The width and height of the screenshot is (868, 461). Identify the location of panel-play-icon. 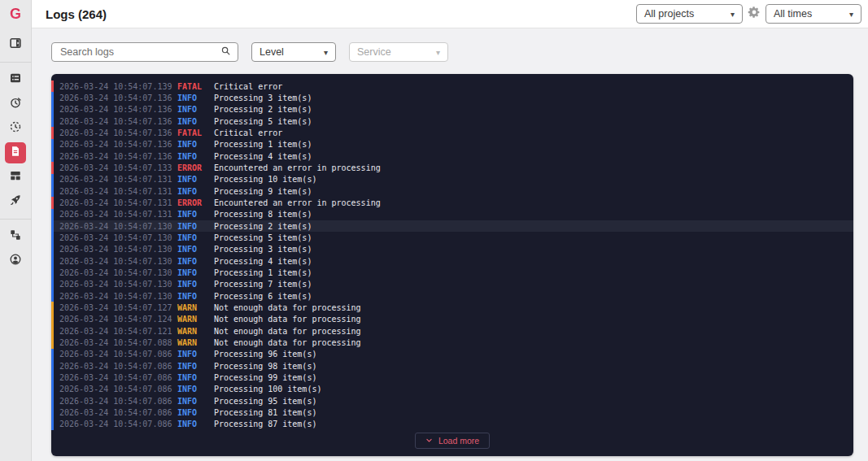
(15, 45).